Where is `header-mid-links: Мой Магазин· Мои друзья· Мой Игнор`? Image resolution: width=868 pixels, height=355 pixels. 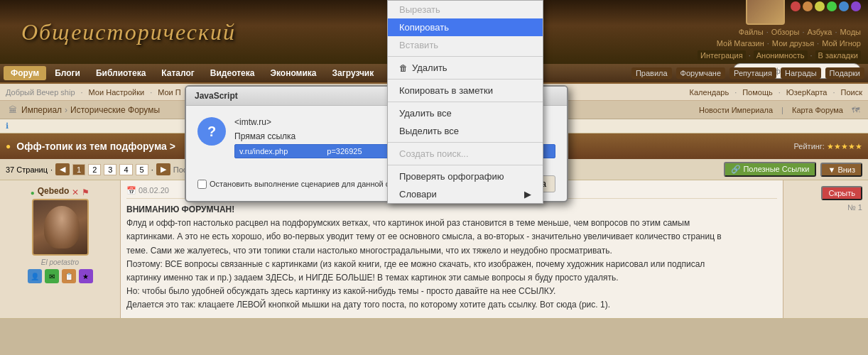
header-mid-links: Мой Магазин· Мои друзья· Мой Игнор is located at coordinates (788, 43).